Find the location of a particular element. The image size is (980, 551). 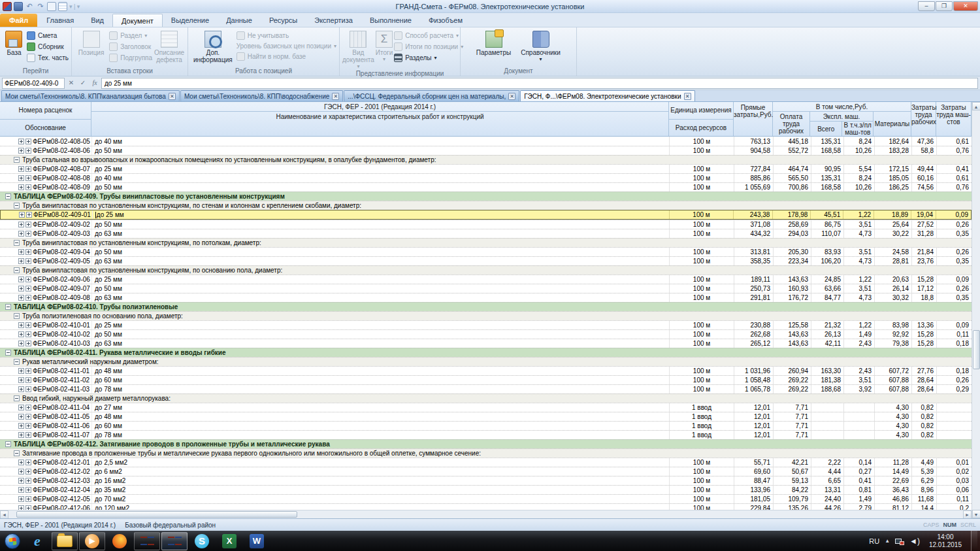

quick-access-dropdown-icon: ▾ | ▾ is located at coordinates (74, 7).